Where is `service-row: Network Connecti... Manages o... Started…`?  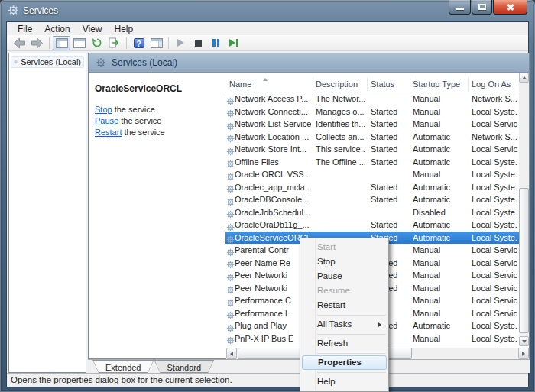
service-row: Network Connecti... Manages o... Started… is located at coordinates (372, 112).